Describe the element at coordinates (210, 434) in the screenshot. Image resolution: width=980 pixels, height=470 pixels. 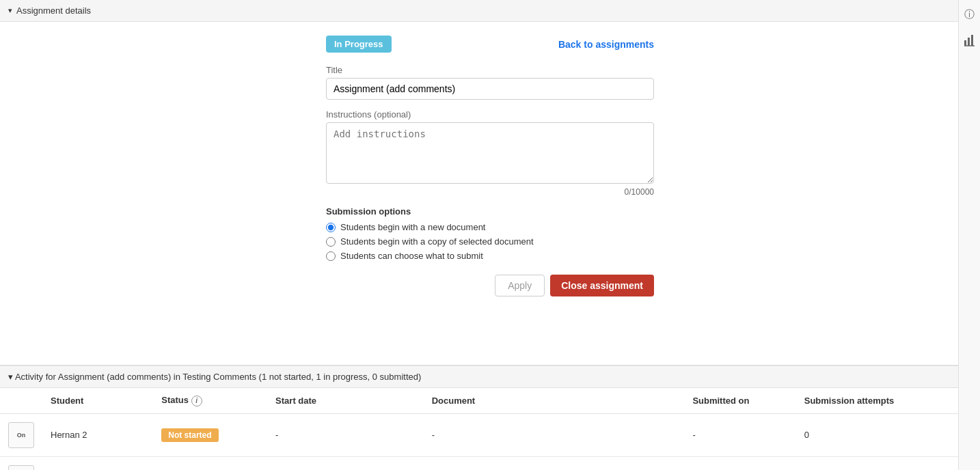
I see `row-status: Not started` at that location.